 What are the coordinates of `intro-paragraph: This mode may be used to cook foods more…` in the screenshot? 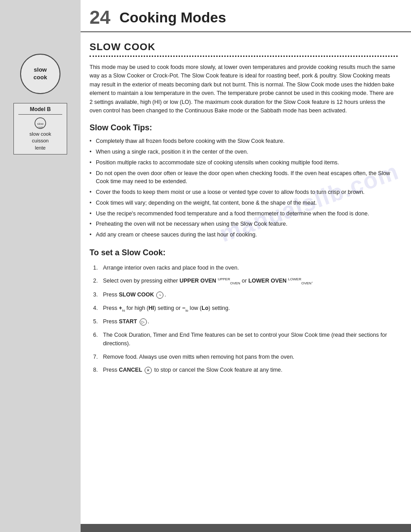 It's located at (244, 89).